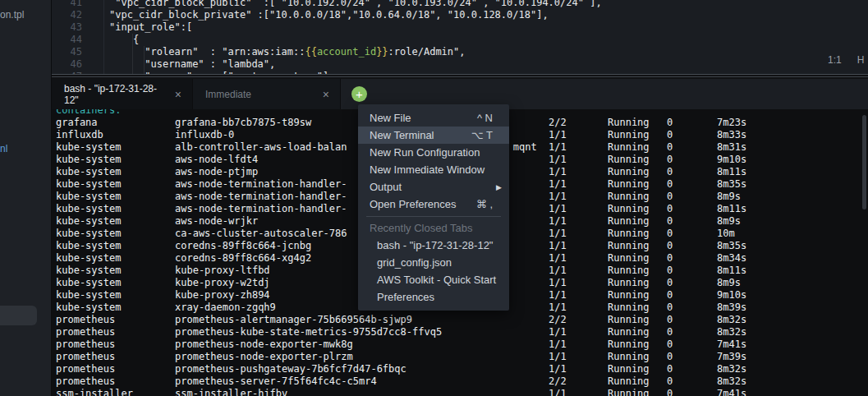 This screenshot has height=396, width=868. What do you see at coordinates (67, 53) in the screenshot?
I see `line-number: 45` at bounding box center [67, 53].